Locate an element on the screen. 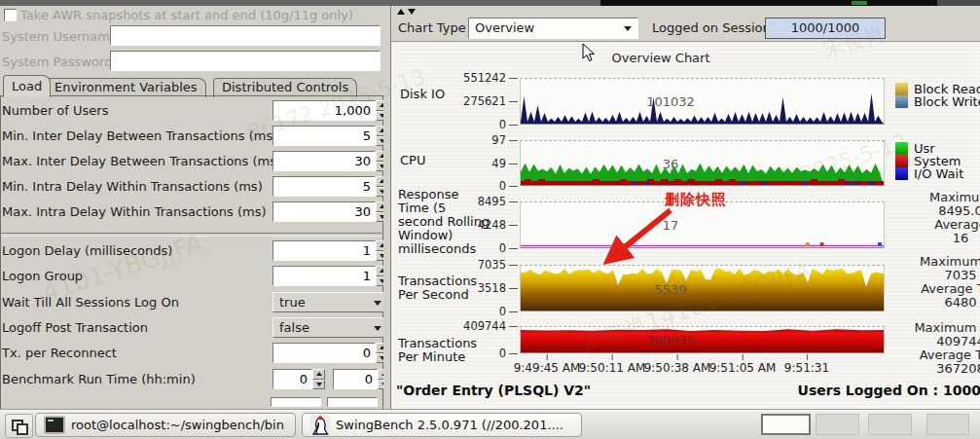 The image size is (980, 439). tab-environment-variables: Environment Variables is located at coordinates (127, 88).